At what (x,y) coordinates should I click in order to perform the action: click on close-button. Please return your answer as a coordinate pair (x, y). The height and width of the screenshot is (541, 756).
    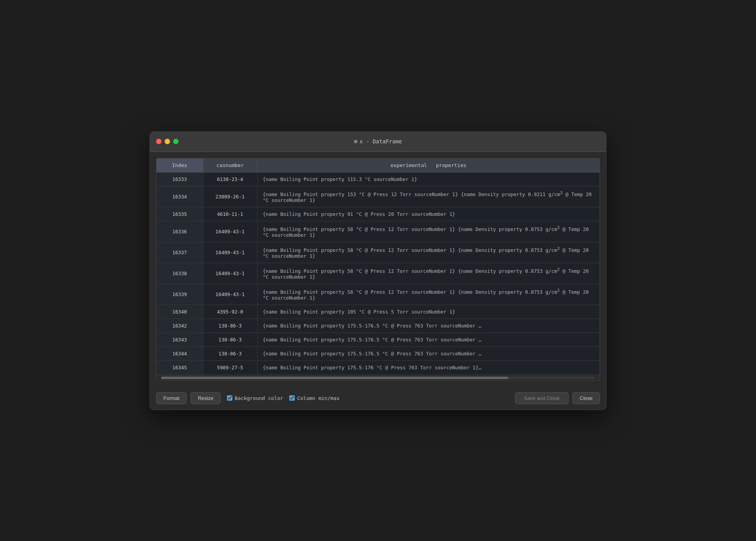
    Looking at the image, I should click on (159, 141).